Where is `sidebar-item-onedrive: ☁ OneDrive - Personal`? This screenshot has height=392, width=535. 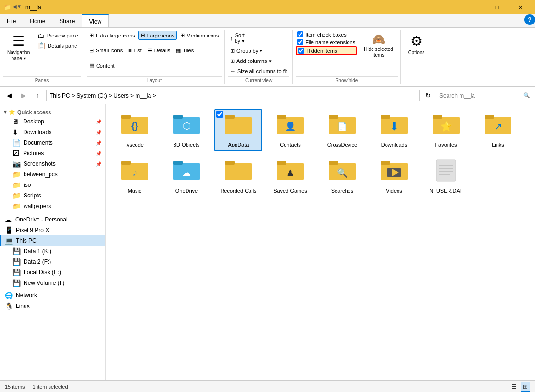 sidebar-item-onedrive: ☁ OneDrive - Personal is located at coordinates (53, 220).